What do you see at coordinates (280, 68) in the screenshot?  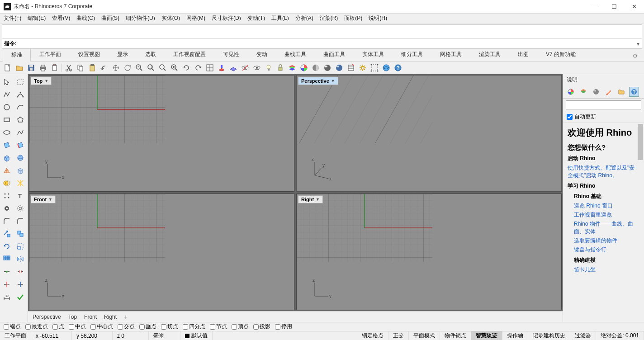 I see `lock-icon` at bounding box center [280, 68].